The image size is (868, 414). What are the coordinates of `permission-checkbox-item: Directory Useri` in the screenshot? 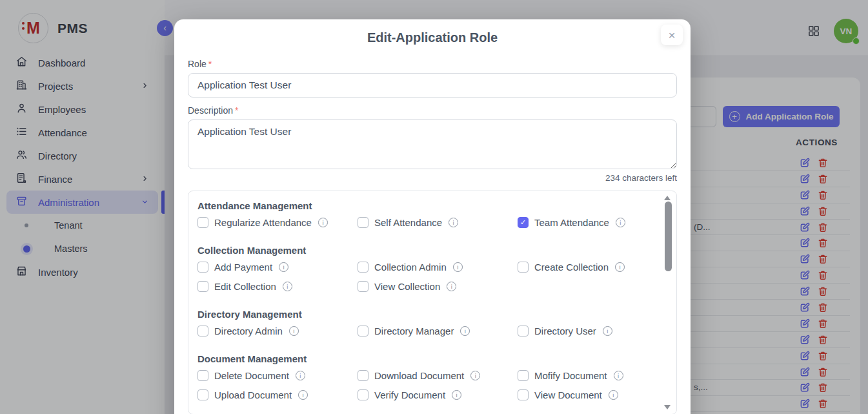 It's located at (598, 331).